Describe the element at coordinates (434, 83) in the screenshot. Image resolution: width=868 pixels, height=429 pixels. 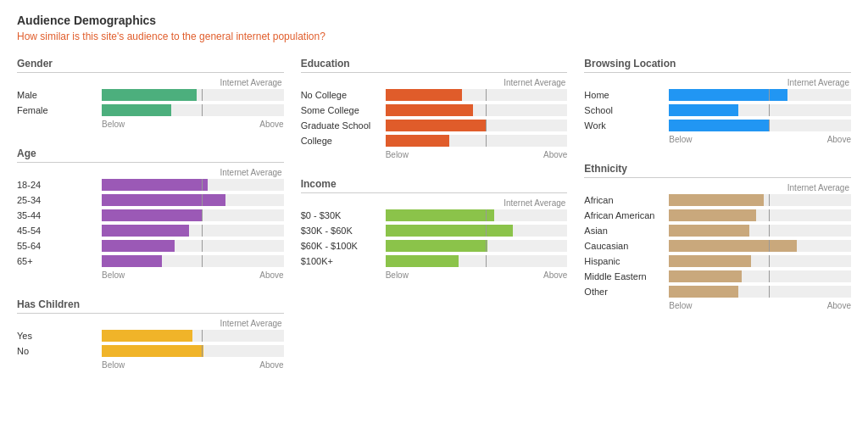
I see `education-avg-label: Internet Average` at that location.